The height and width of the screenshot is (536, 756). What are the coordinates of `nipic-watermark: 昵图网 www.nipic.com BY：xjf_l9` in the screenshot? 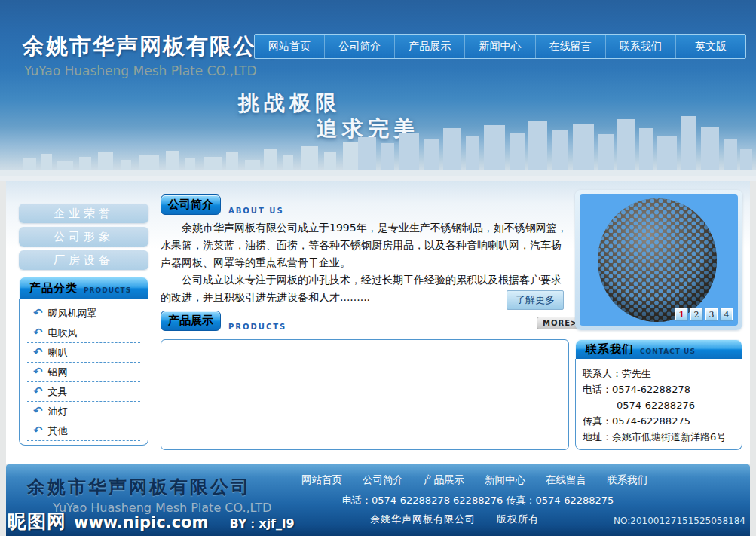 It's located at (151, 522).